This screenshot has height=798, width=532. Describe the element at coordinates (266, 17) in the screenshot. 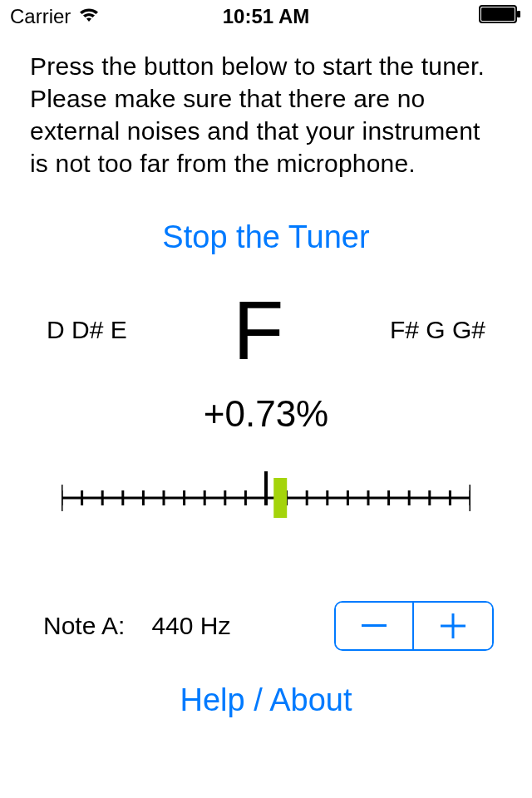

I see `status-bar: Carrier 10:51 AM` at that location.